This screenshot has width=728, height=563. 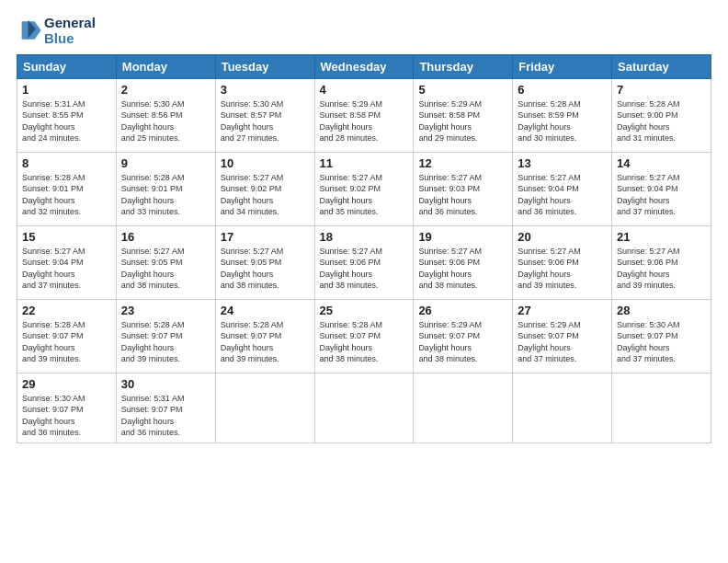 What do you see at coordinates (364, 115) in the screenshot?
I see `calendar-day-cell: 4 Sunrise: 5:29 AMSunset: 8:58 PMDayligh…` at bounding box center [364, 115].